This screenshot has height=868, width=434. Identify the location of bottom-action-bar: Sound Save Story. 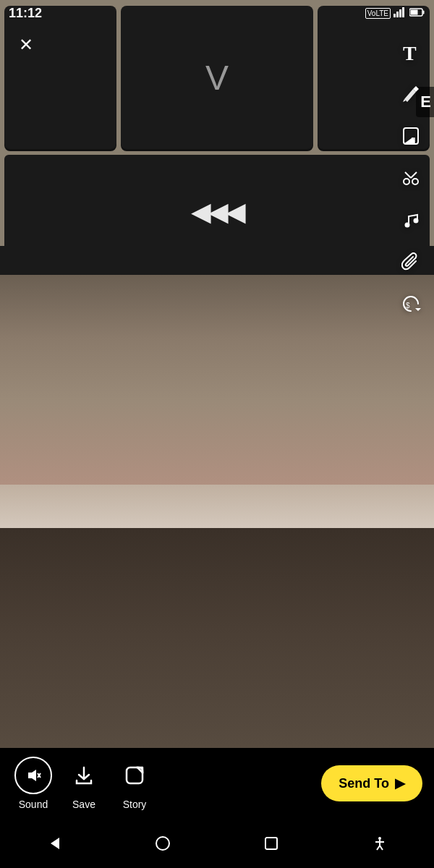
(217, 783).